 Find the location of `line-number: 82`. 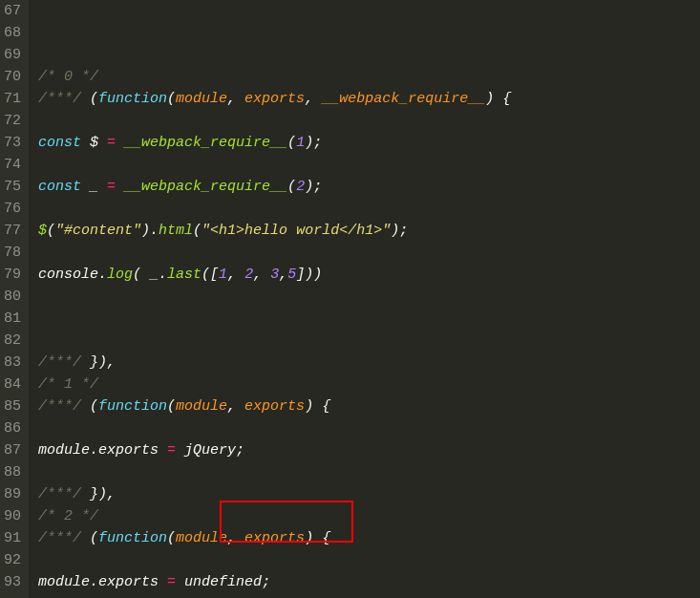

line-number: 82 is located at coordinates (12, 340).